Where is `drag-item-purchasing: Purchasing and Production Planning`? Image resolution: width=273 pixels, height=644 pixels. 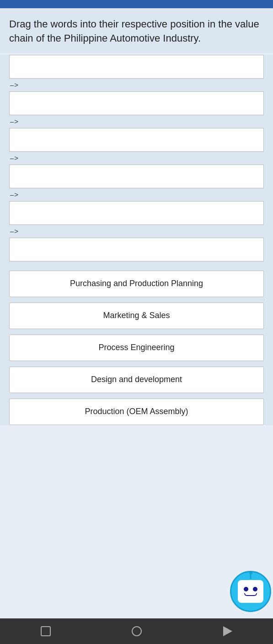
drag-item-purchasing: Purchasing and Production Planning is located at coordinates (136, 284).